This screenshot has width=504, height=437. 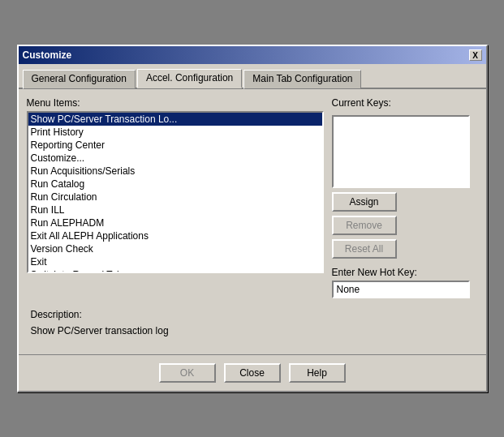 What do you see at coordinates (175, 197) in the screenshot?
I see `list-item: Run Circulation` at bounding box center [175, 197].